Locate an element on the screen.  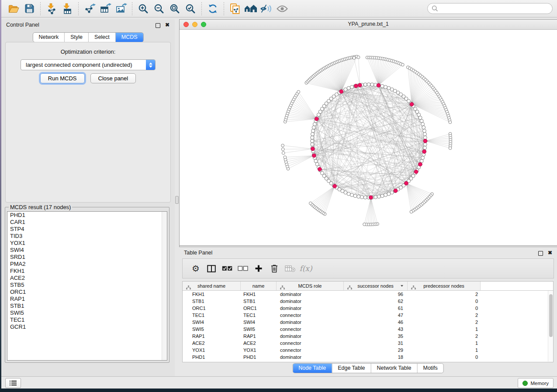
mcds-result-item: SWI5 is located at coordinates (87, 313).